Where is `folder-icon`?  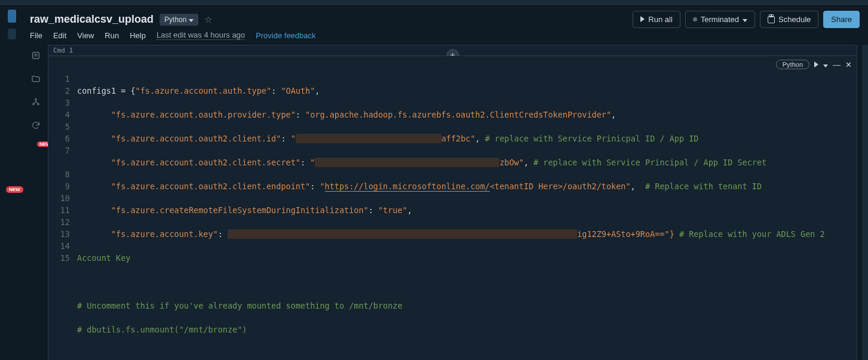 folder-icon is located at coordinates (36, 80).